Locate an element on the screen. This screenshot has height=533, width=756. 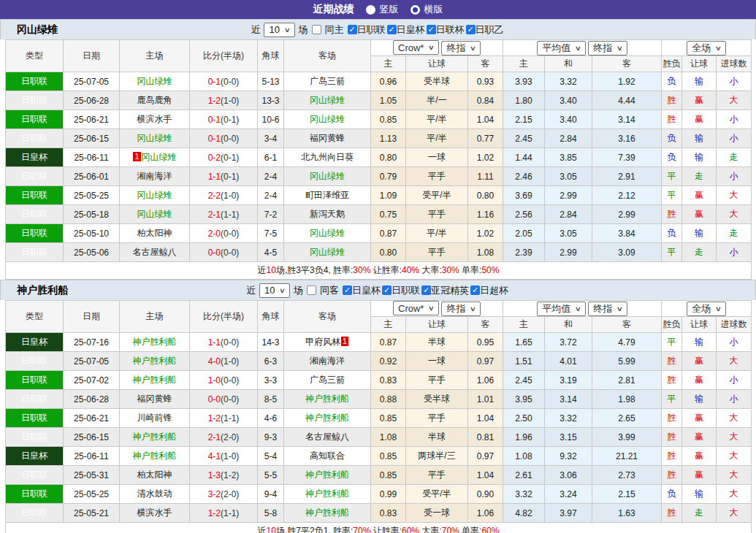
home-team-cell: 神户胜利船 is located at coordinates (155, 437).